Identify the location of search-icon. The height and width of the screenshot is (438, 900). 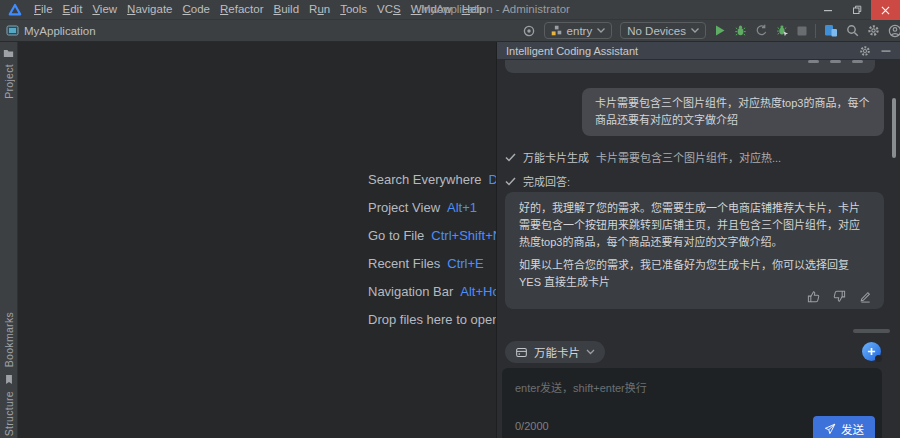
(852, 30).